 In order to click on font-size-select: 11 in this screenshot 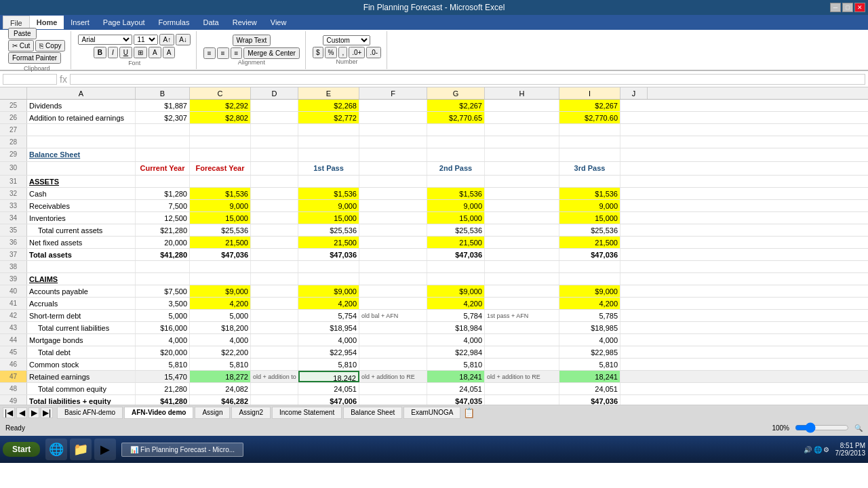, I will do `click(146, 39)`.